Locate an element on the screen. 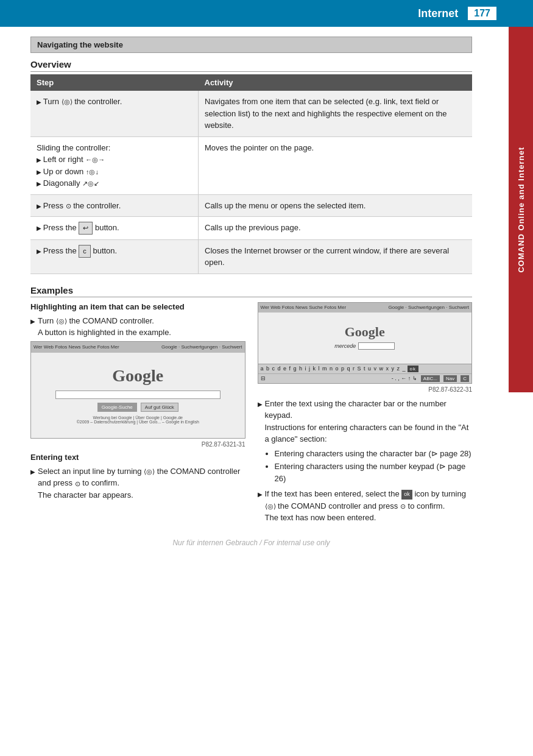 This screenshot has height=756, width=533. turn-step: ▶ Turn ⟨◎⟩ the COMAND controller.A butto… is located at coordinates (138, 327).